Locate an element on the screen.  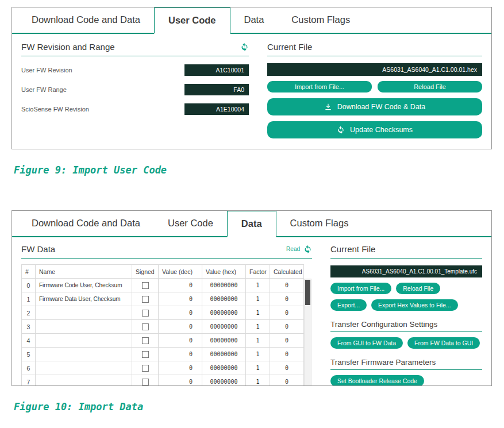
user-fw-range-field: FA0 is located at coordinates (217, 90).